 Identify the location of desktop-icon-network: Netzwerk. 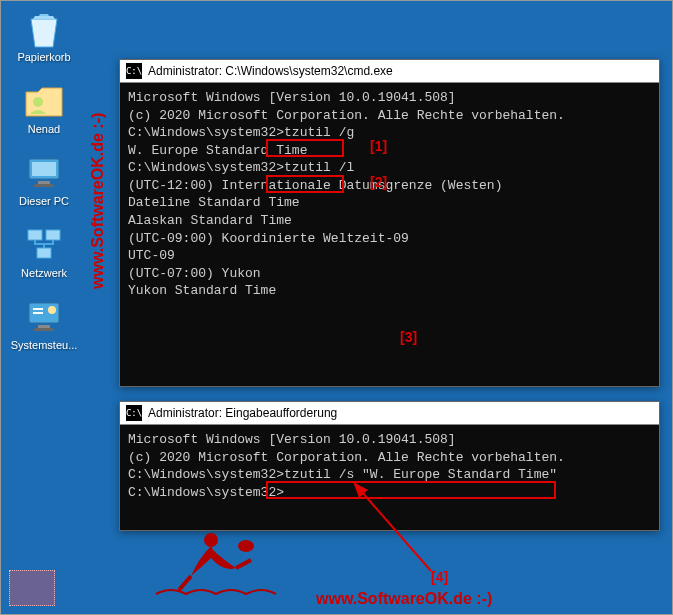
(44, 252).